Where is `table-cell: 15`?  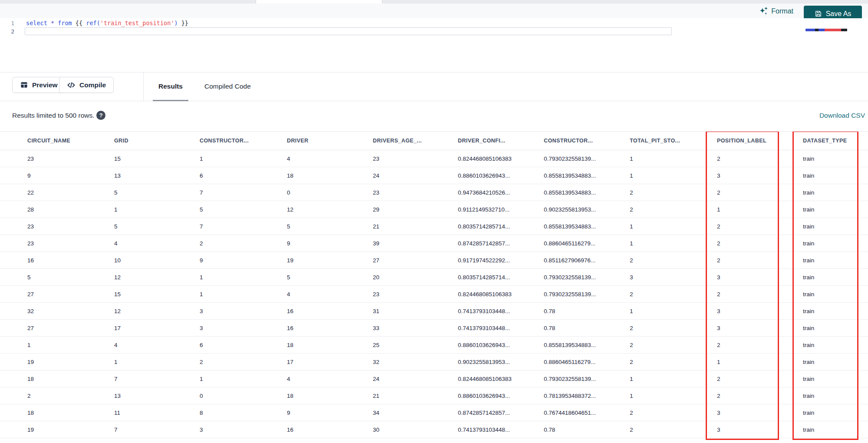 table-cell: 15 is located at coordinates (157, 159).